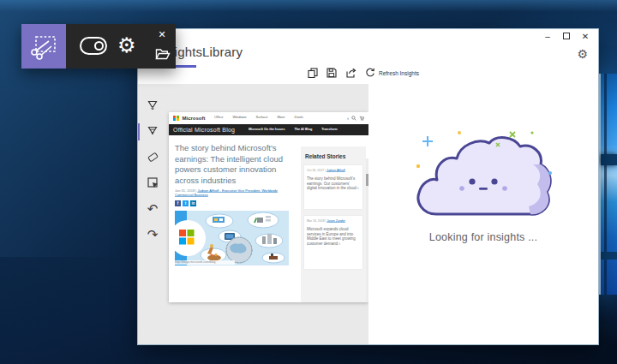  I want to click on pencil-tool-selected, so click(153, 131).